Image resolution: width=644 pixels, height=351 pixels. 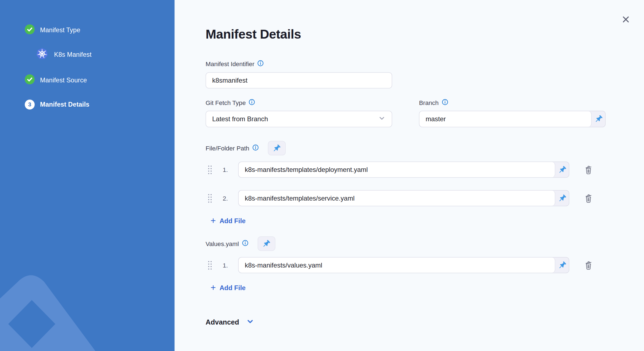 I want to click on file-path-row: 1., so click(x=425, y=170).